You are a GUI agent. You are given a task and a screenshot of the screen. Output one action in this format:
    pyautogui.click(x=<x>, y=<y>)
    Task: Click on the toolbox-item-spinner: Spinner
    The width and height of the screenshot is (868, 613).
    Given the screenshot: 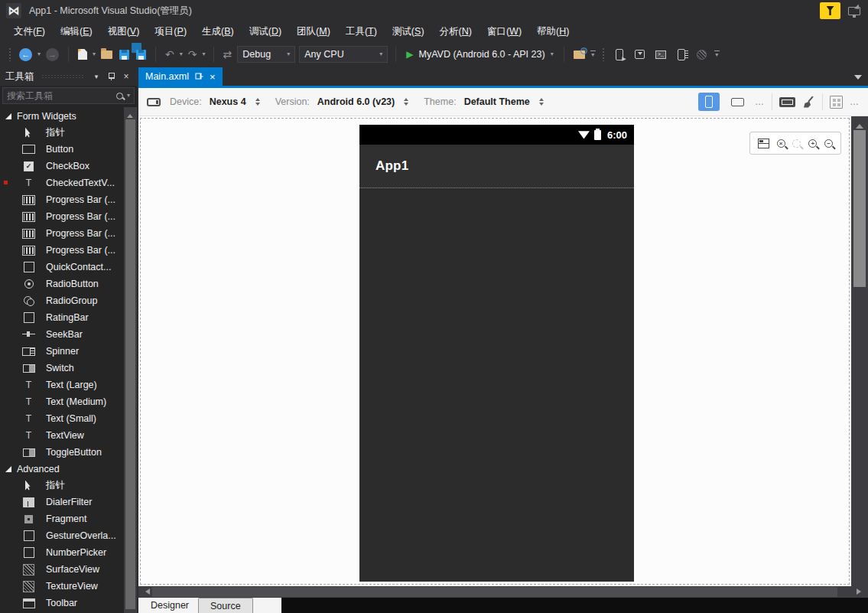 What is the action you would take?
    pyautogui.click(x=62, y=351)
    